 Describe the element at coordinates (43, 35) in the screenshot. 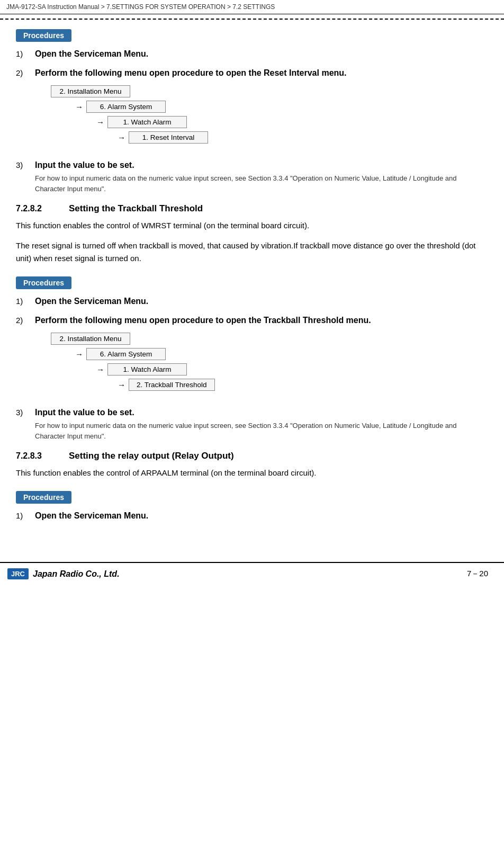

I see `procedures-badge-1: Procedures` at that location.